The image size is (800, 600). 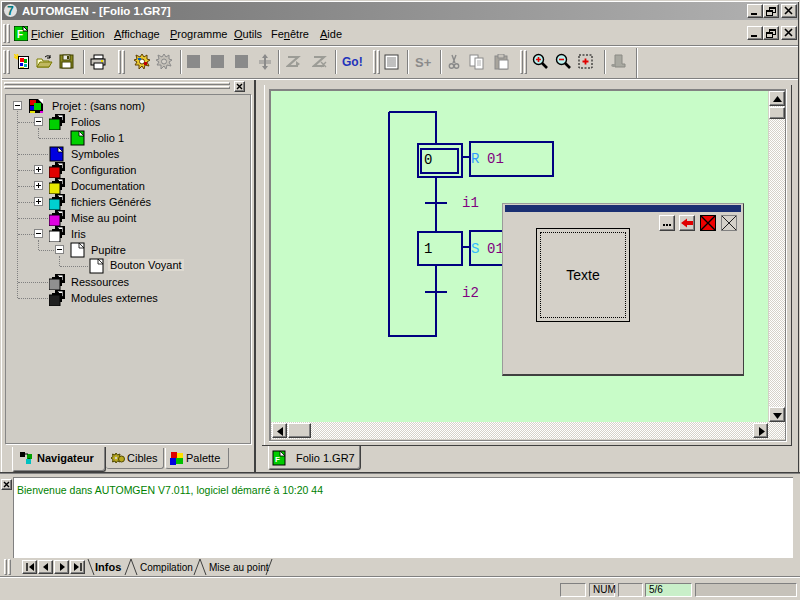 What do you see at coordinates (428, 249) in the screenshot?
I see `svg-text: 1` at bounding box center [428, 249].